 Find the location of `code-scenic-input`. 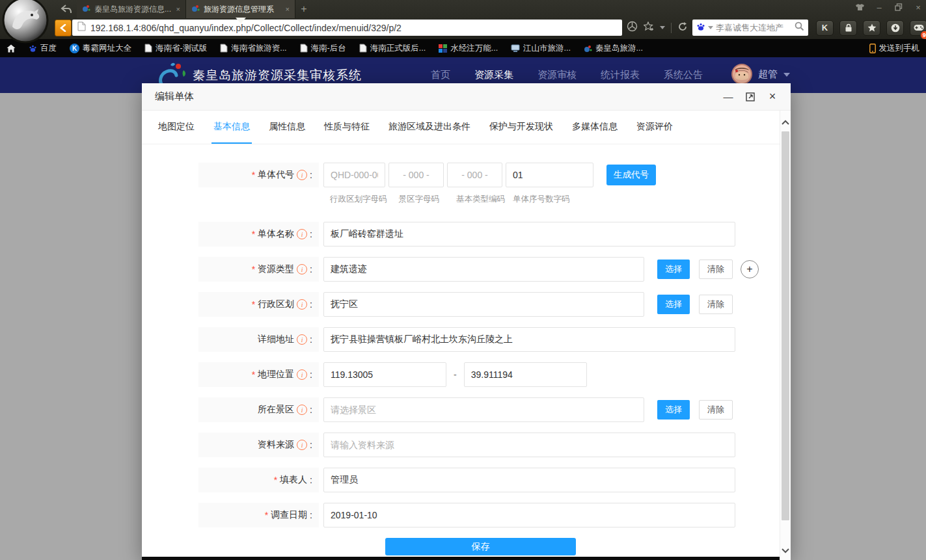

code-scenic-input is located at coordinates (416, 175).